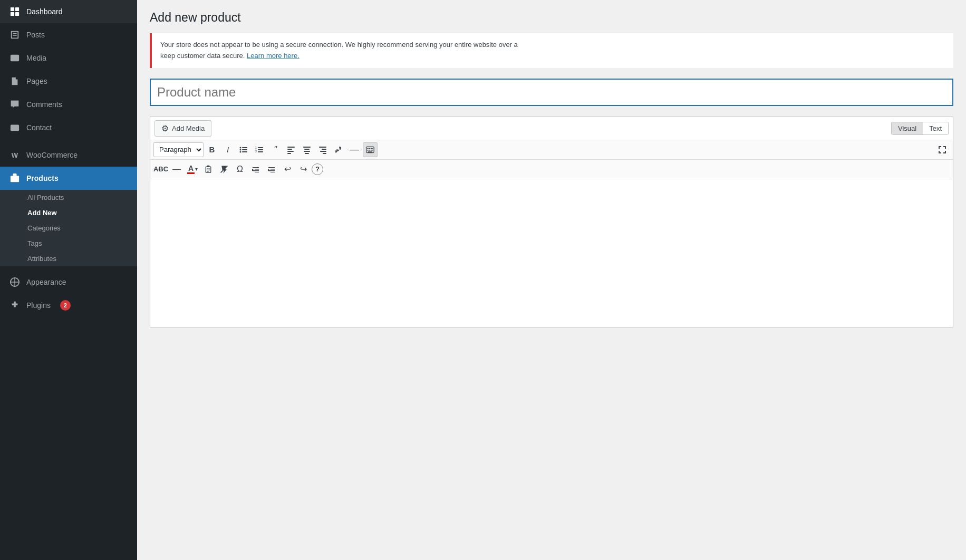 This screenshot has height=560, width=966. What do you see at coordinates (36, 58) in the screenshot?
I see `sidebar-item-media-label: Media` at bounding box center [36, 58].